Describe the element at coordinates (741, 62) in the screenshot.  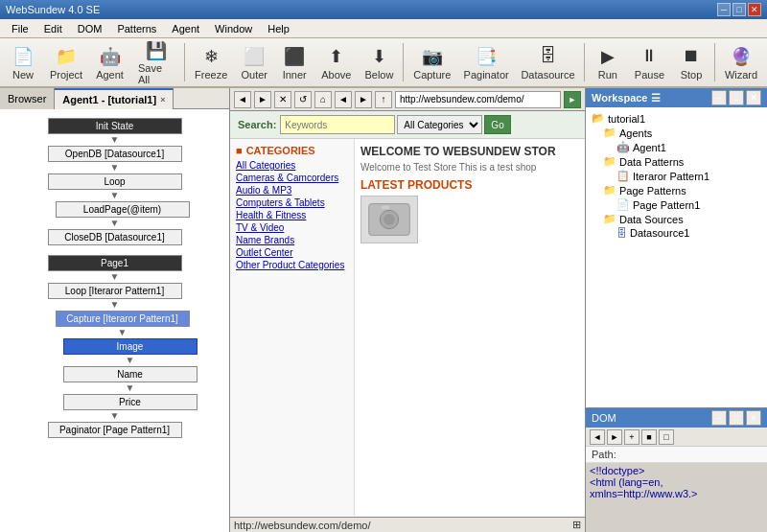
I see `wizard-button: 🔮 Wizard` at that location.